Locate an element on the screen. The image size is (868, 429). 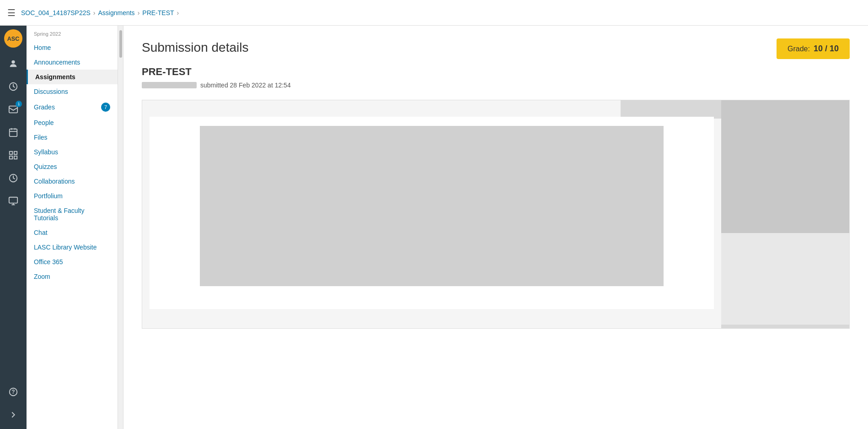
semester-label: Spring 2022 is located at coordinates (72, 36).